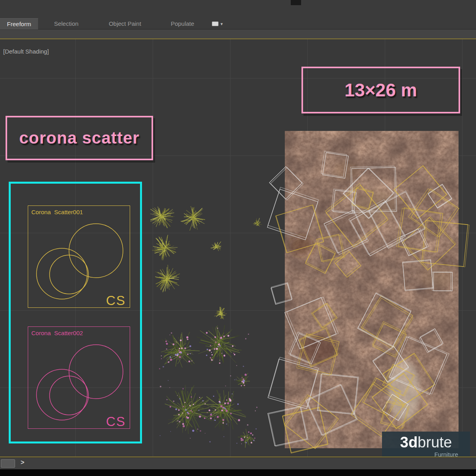 The image size is (476, 476). What do you see at coordinates (238, 473) in the screenshot?
I see `timeline-bar` at bounding box center [238, 473].